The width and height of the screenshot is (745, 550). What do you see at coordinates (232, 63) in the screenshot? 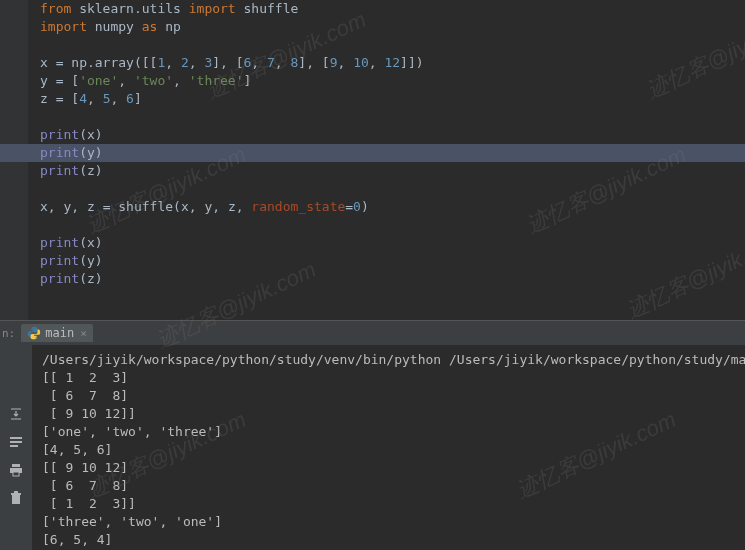
I see `code-line: x = np.array([[1, 2, 3], [6, 7, 8], [9, …` at bounding box center [232, 63].